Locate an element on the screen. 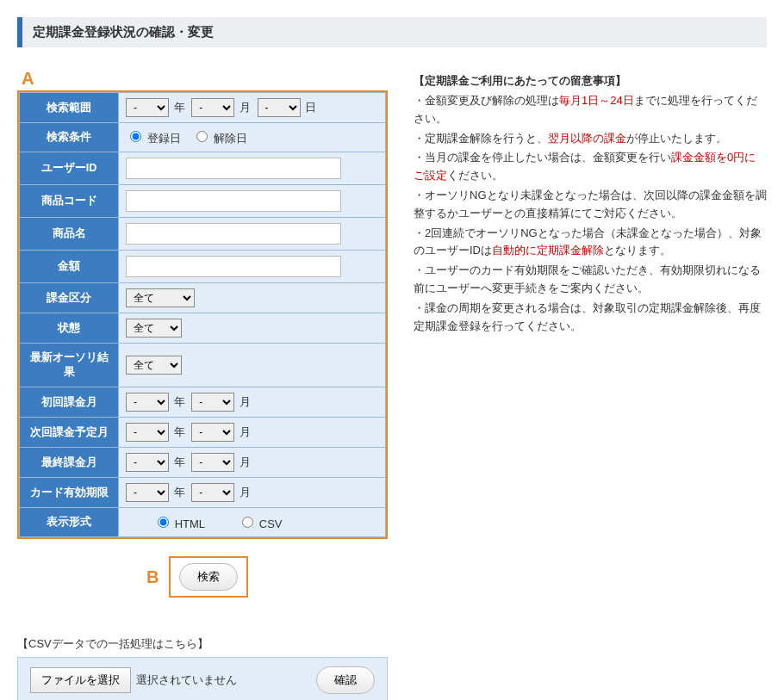 This screenshot has width=784, height=700. label-next-month: 次回課金予定月 is located at coordinates (69, 432).